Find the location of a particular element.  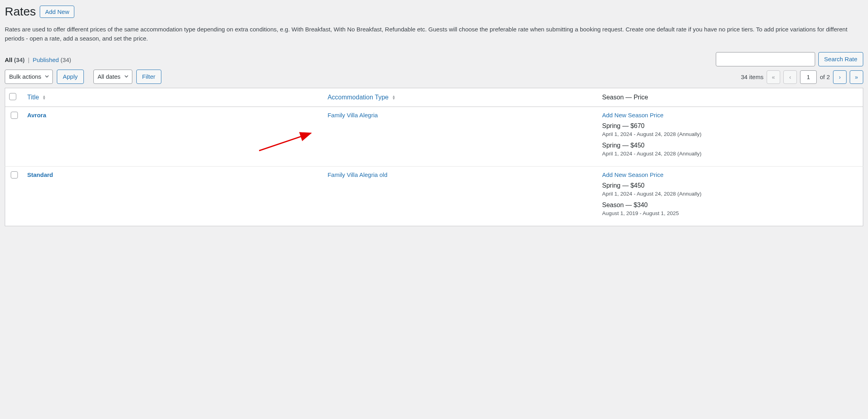

column-title-label: Title is located at coordinates (33, 97).